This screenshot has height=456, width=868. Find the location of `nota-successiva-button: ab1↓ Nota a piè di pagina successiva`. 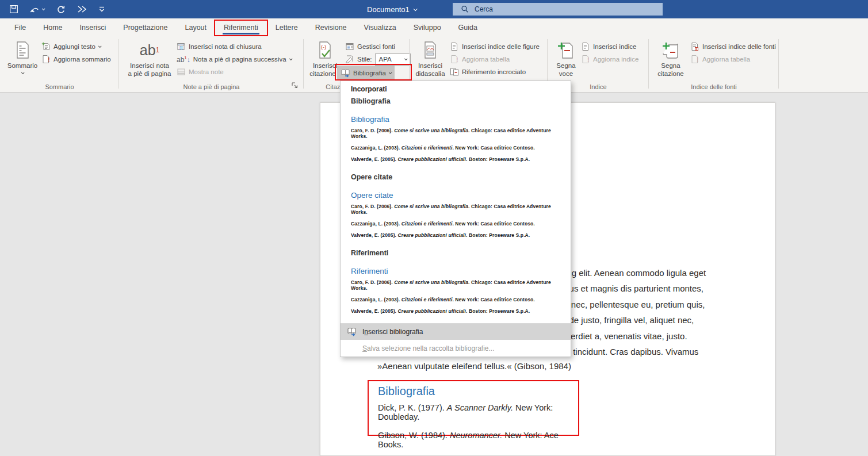

nota-successiva-button: ab1↓ Nota a piè di pagina successiva is located at coordinates (234, 59).